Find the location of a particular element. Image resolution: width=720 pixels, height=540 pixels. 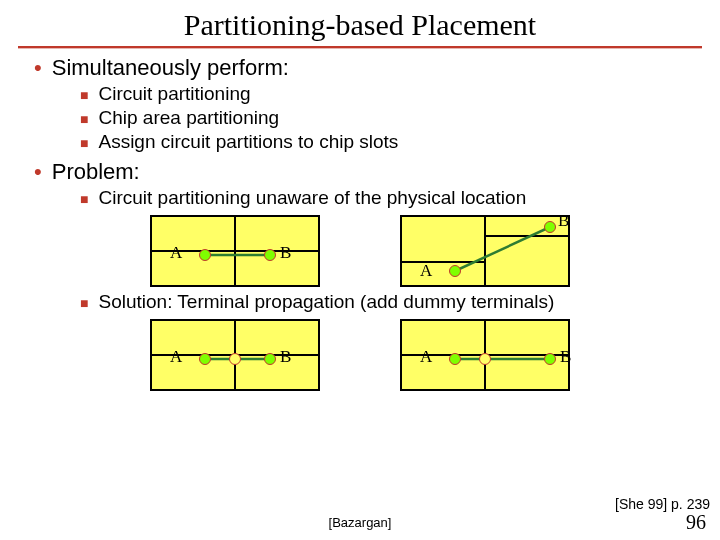

bullet-text: Problem: is located at coordinates (96, 172).